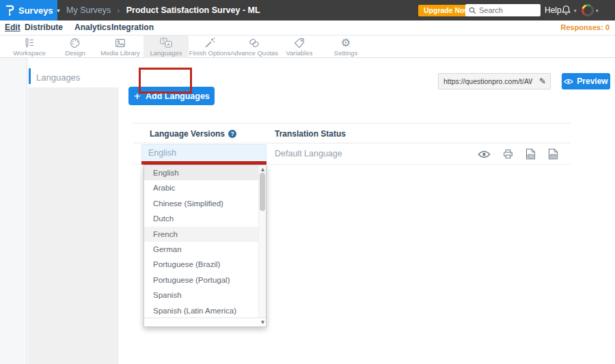  What do you see at coordinates (518, 154) in the screenshot?
I see `row-actions: DOC PDF` at bounding box center [518, 154].